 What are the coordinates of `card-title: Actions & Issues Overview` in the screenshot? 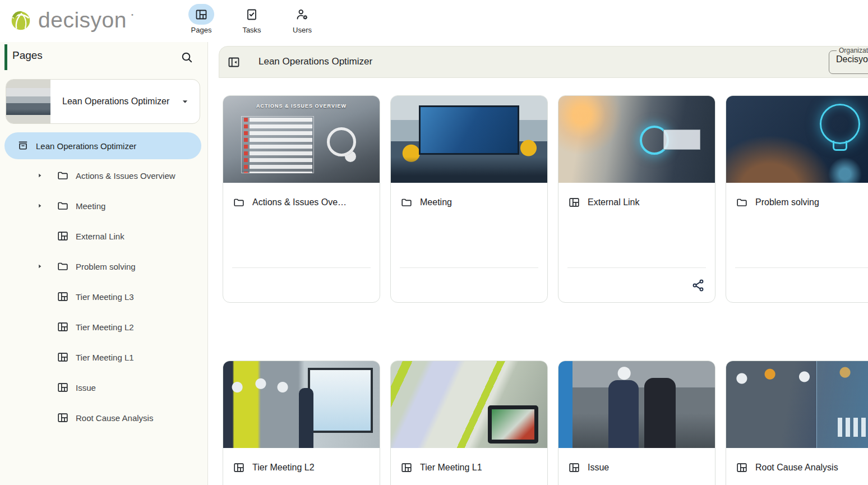 It's located at (300, 202).